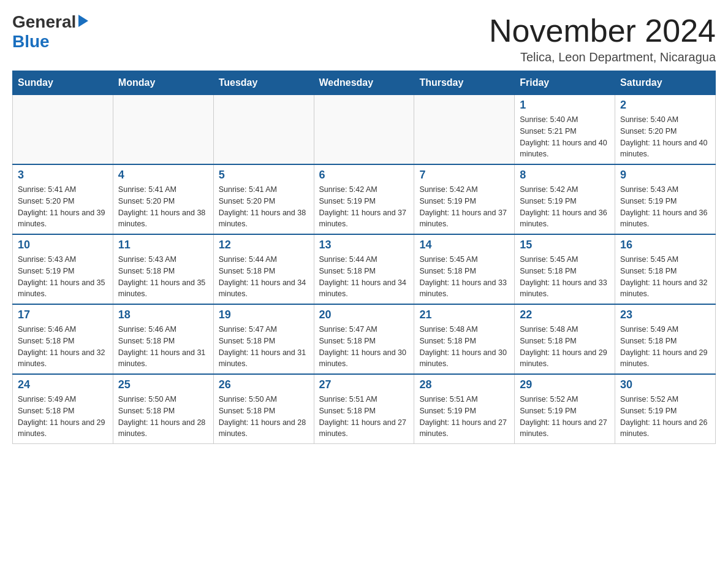 This screenshot has height=563, width=728. Describe the element at coordinates (264, 175) in the screenshot. I see `day-number: 5` at that location.